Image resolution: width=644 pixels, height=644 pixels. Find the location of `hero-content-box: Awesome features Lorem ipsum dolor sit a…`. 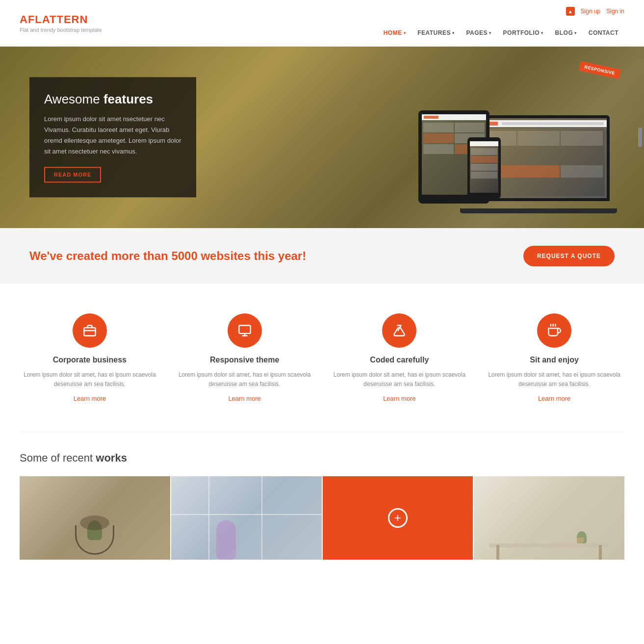

hero-content-box: Awesome features Lorem ipsum dolor sit a… is located at coordinates (113, 137).